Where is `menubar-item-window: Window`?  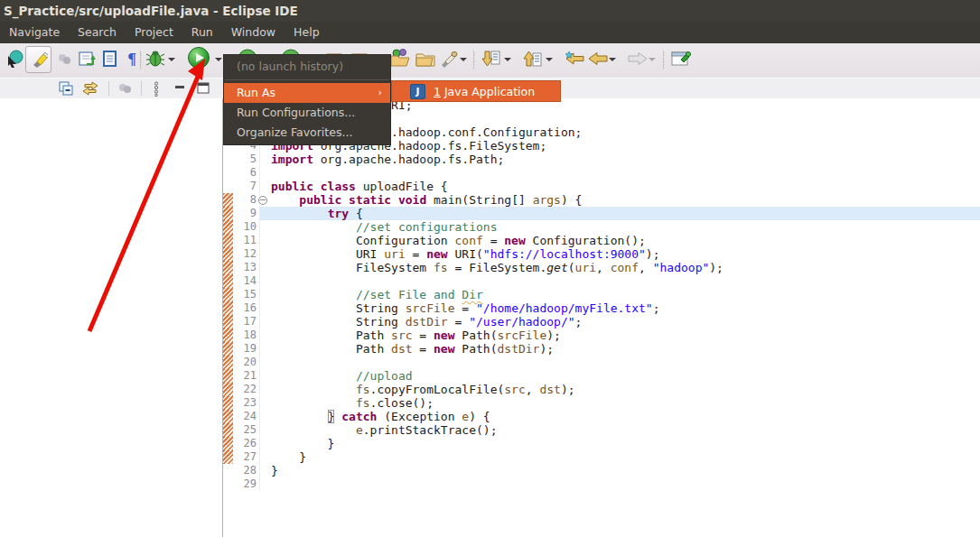
menubar-item-window: Window is located at coordinates (253, 32).